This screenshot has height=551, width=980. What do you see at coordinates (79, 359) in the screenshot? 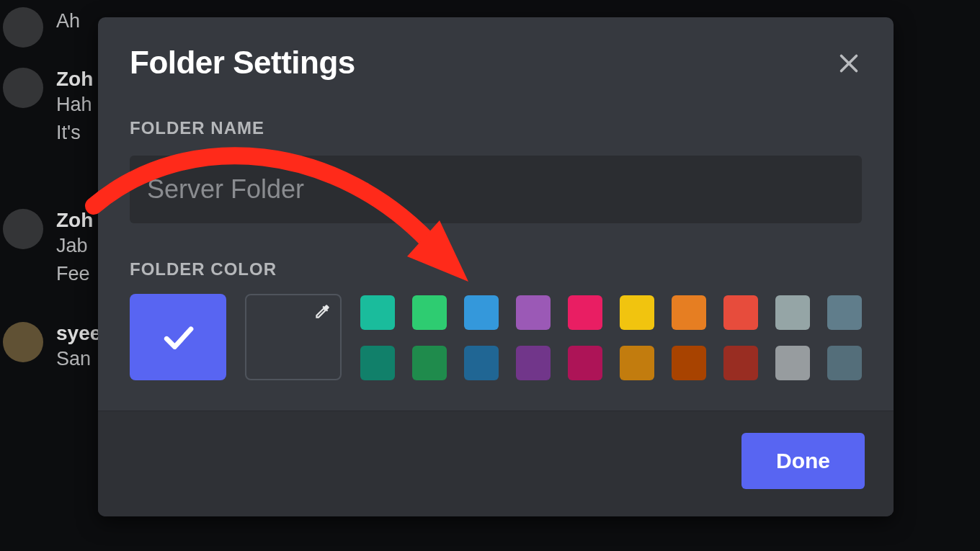
I see `chat-line: San` at bounding box center [79, 359].